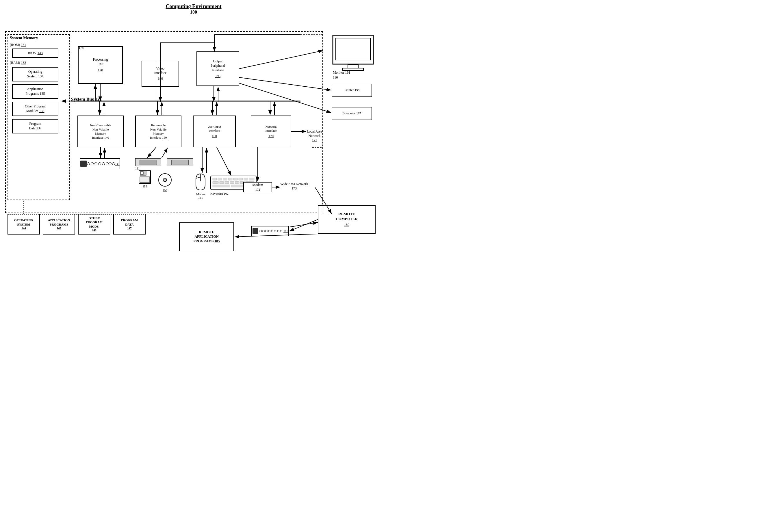 The width and height of the screenshot is (774, 532). I want to click on modem-num: 172, so click(258, 189).